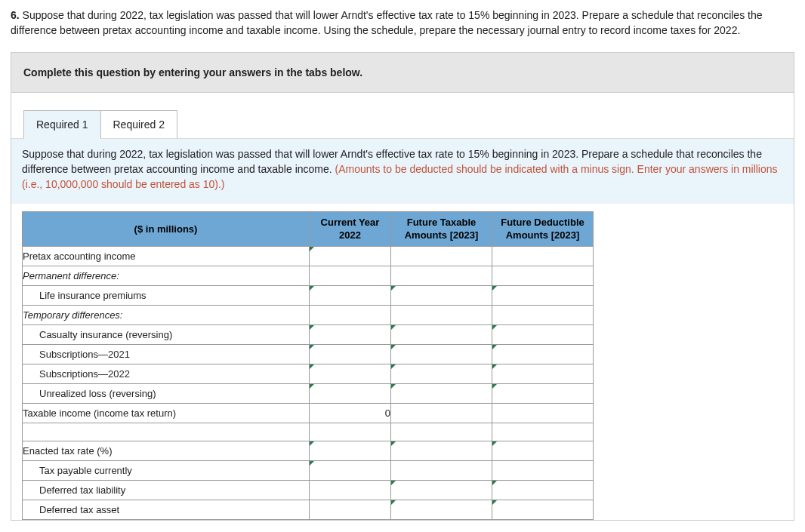 The height and width of the screenshot is (532, 805). Describe the element at coordinates (542, 296) in the screenshot. I see `input-life-ins-fd` at that location.